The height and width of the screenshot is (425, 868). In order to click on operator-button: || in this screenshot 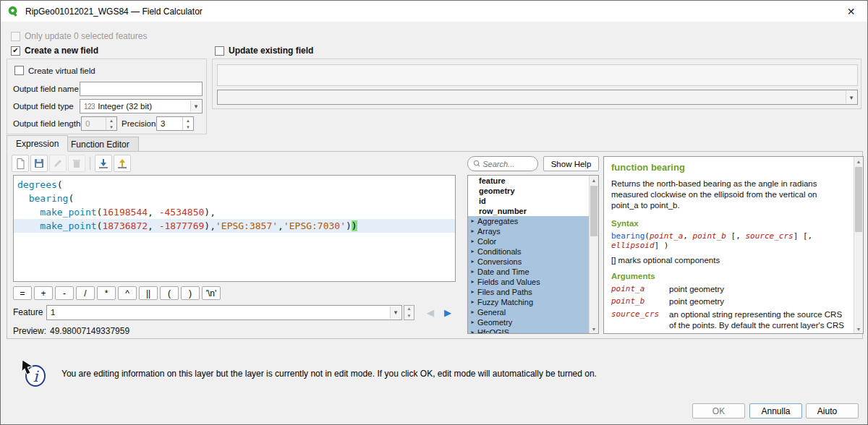, I will do `click(148, 293)`.